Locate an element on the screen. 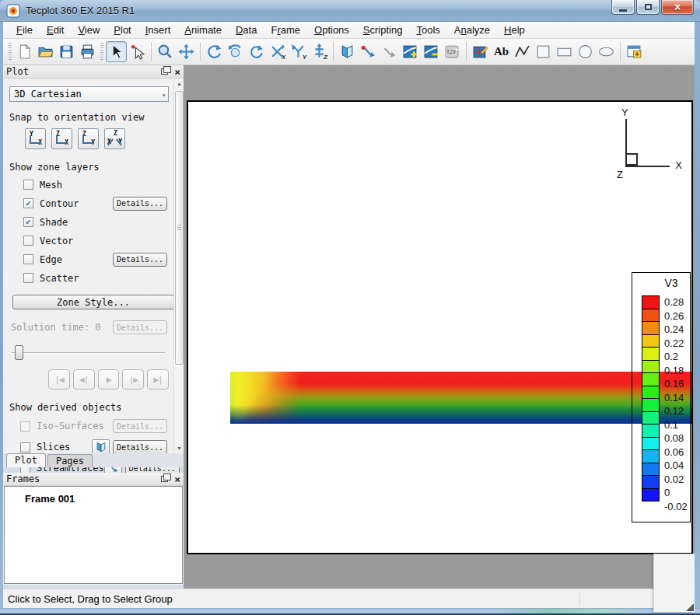 The width and height of the screenshot is (700, 615). edge-checkbox is located at coordinates (28, 260).